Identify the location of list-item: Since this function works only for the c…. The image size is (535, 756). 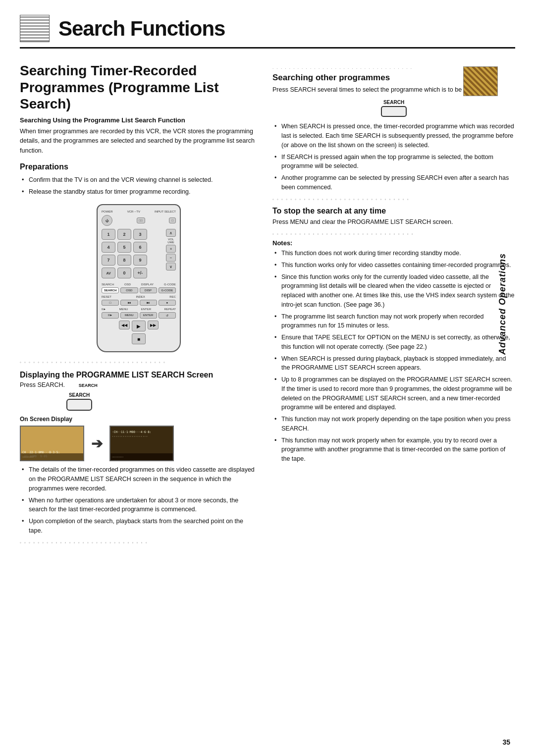
(394, 291).